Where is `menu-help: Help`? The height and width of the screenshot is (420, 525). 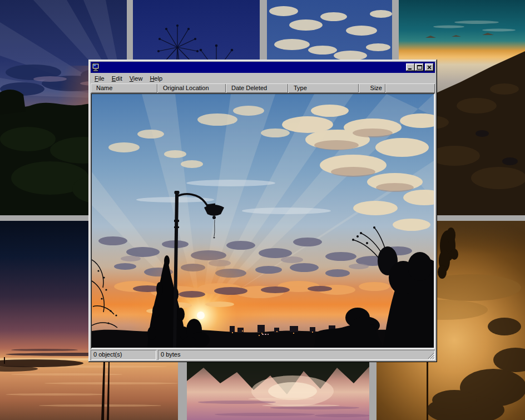 menu-help: Help is located at coordinates (156, 78).